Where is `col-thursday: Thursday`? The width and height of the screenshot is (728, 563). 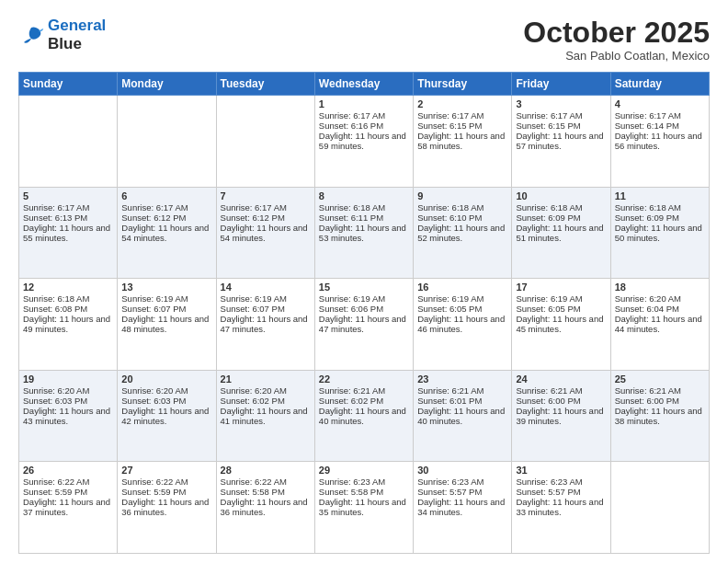 col-thursday: Thursday is located at coordinates (463, 85).